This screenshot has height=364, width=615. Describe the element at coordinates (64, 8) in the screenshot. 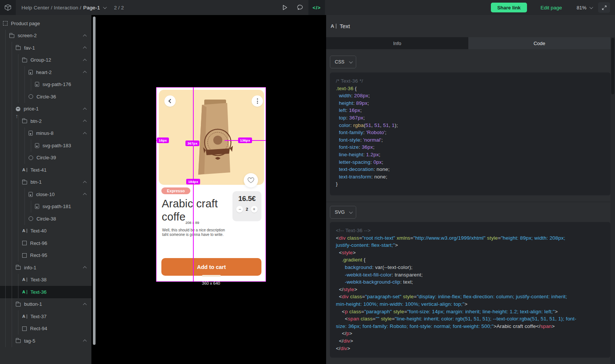

I see `breadcrumb: Help Center / Interaction / Page-1` at that location.